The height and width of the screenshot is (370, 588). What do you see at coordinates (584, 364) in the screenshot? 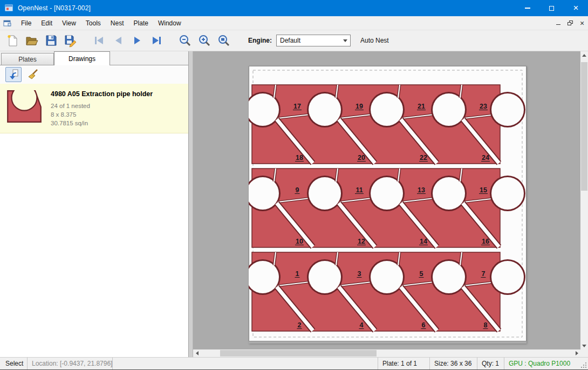
I see `resize-grip` at bounding box center [584, 364].